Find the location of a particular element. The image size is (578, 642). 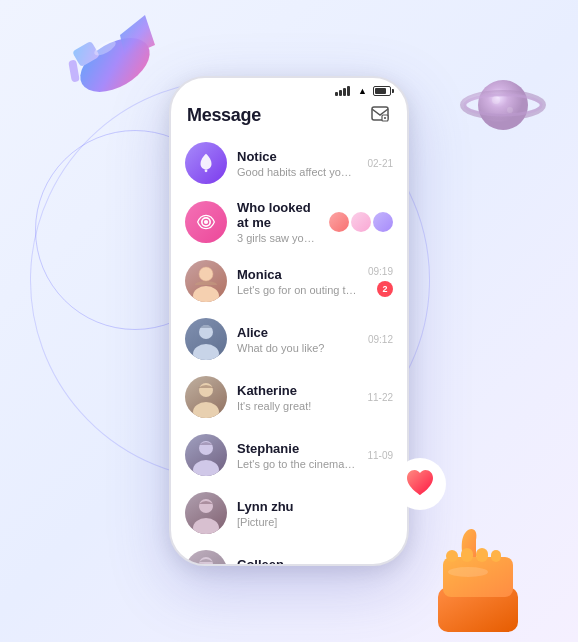

message-meta: 02-21 is located at coordinates (380, 164).